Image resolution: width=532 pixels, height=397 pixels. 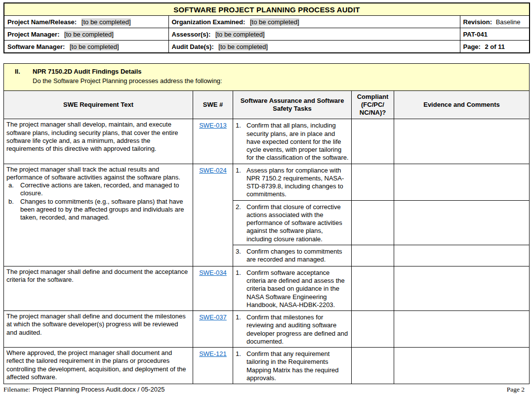 What do you see at coordinates (243, 46) in the screenshot?
I see `audit-dates-field: [to be completed]` at bounding box center [243, 46].